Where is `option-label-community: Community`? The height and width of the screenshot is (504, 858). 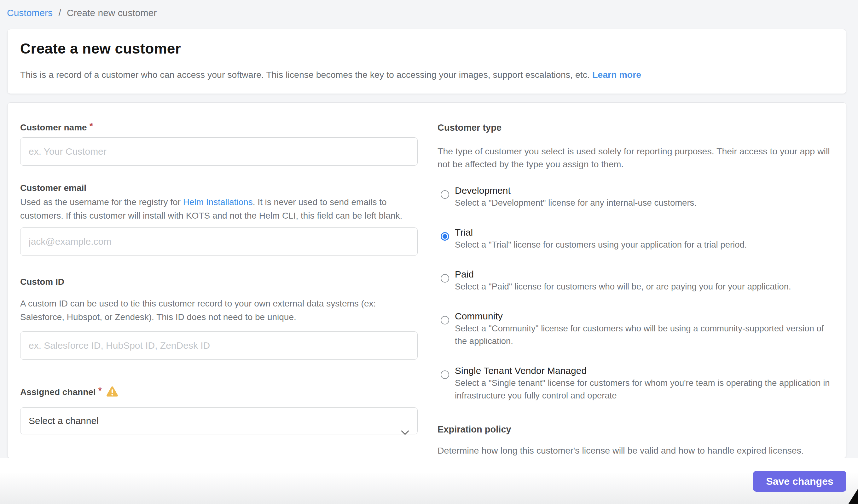
option-label-community: Community is located at coordinates (644, 316).